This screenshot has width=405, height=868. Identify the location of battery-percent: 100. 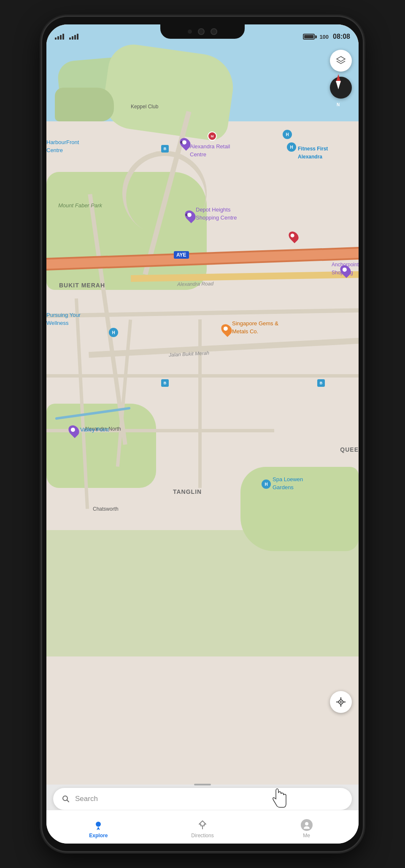
(324, 37).